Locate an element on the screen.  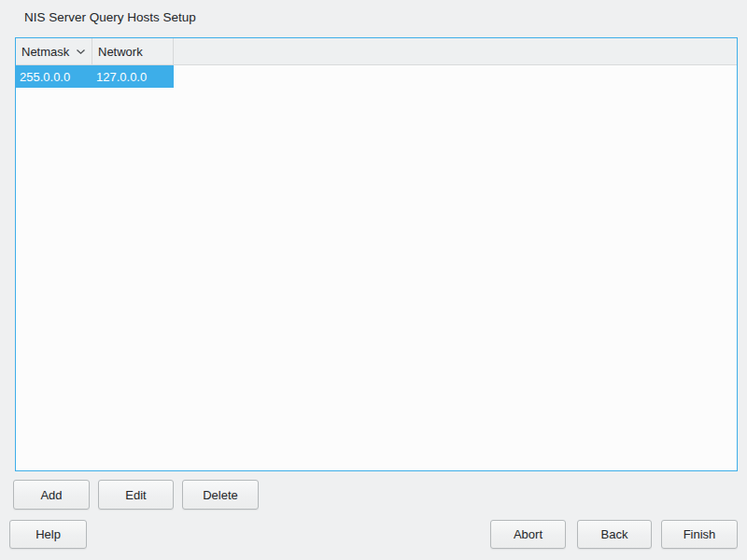
column-header-netmask: Netmask is located at coordinates (54, 51).